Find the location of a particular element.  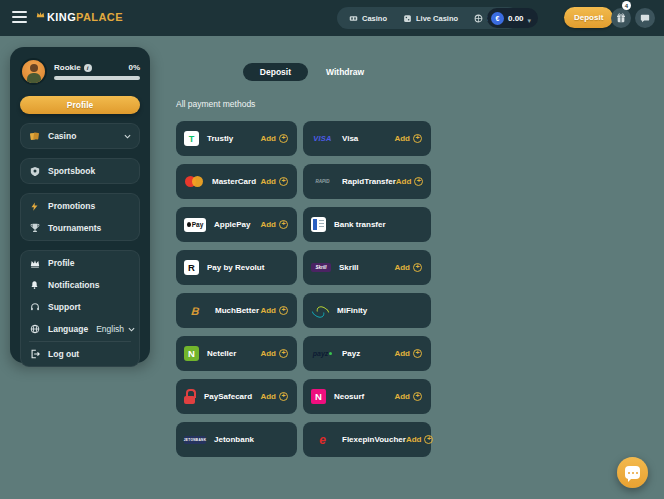

flexepin-icon: e is located at coordinates (322, 440).